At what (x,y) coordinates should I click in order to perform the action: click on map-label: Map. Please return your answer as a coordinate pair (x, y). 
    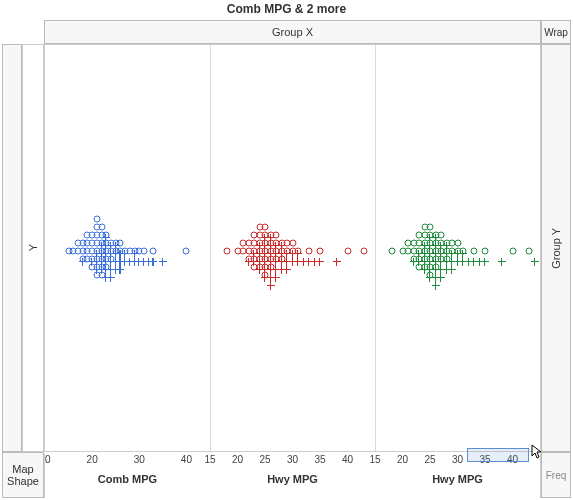
    Looking at the image, I should click on (22, 469).